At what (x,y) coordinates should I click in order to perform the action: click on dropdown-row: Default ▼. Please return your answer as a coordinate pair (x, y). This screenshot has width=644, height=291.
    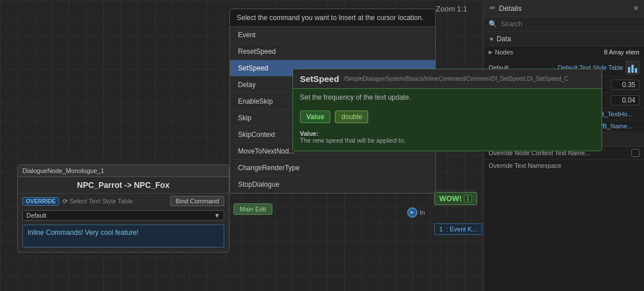
    Looking at the image, I should click on (123, 215).